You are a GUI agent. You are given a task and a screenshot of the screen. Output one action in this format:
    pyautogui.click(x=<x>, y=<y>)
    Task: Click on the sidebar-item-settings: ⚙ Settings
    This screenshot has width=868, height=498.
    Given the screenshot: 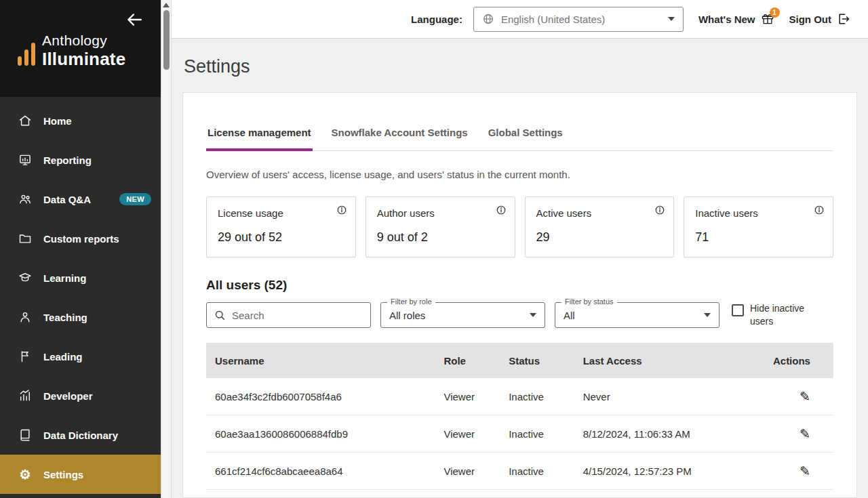 What is the action you would take?
    pyautogui.click(x=80, y=474)
    